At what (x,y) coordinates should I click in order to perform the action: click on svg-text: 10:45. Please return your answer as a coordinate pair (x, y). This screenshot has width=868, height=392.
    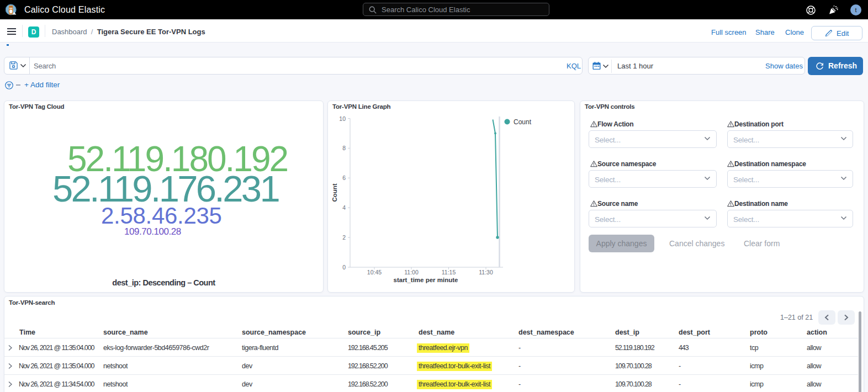
    Looking at the image, I should click on (374, 272).